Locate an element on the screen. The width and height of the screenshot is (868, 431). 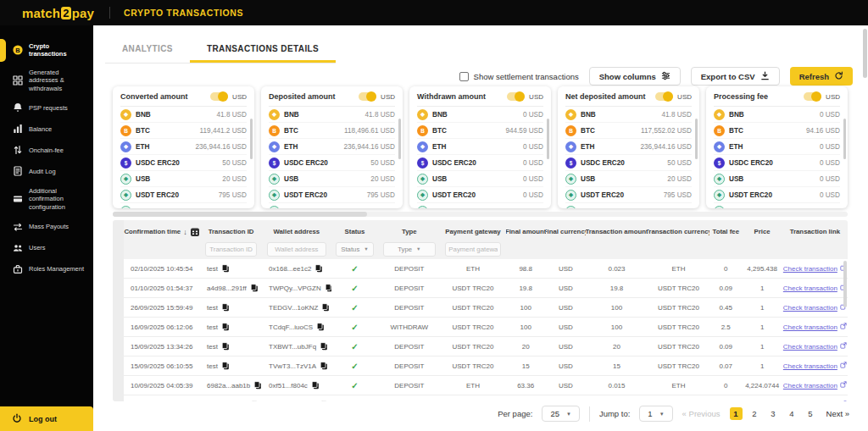
previous-page-button: « Previous is located at coordinates (702, 413).